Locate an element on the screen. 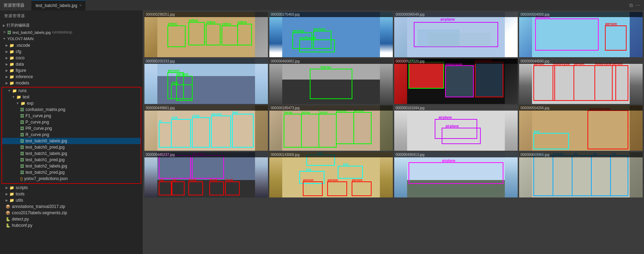 The width and height of the screenshot is (644, 254). image-filename-6: 000000527220.jpg is located at coordinates (456, 61).